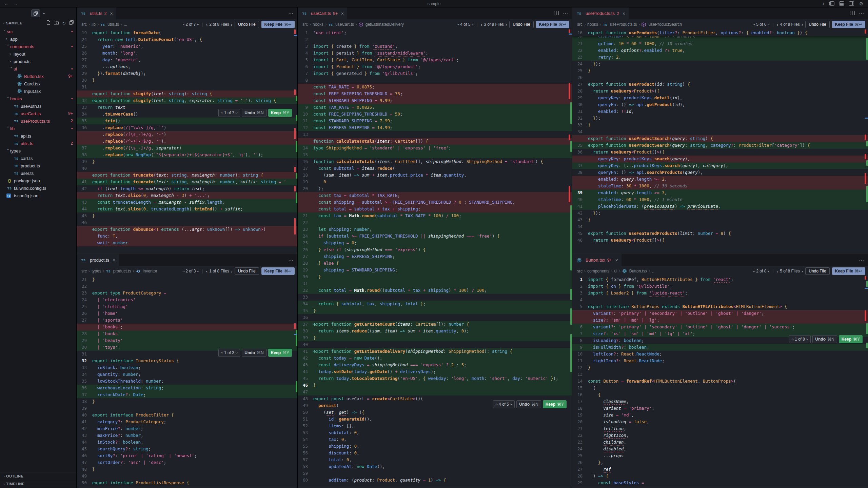  Describe the element at coordinates (38, 106) in the screenshot. I see `tree-item-useauth-ts: TSuseAuth.ts` at that location.